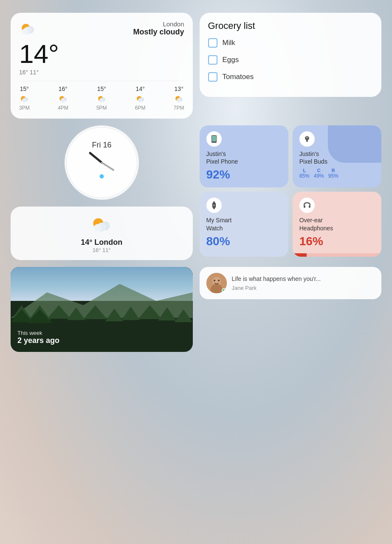 The height and width of the screenshot is (544, 392). I want to click on forecast-7pm: 13° 7PM, so click(179, 98).